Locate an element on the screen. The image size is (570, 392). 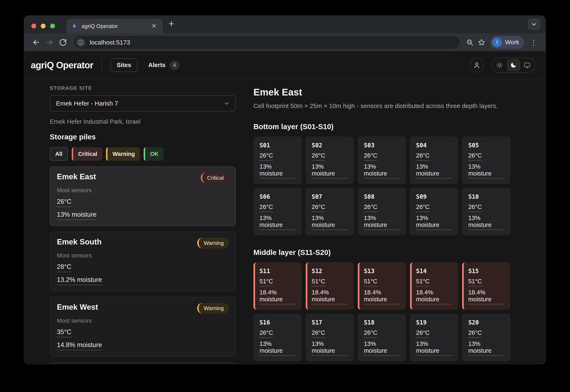
pile-temperature: 26°C is located at coordinates (64, 202).